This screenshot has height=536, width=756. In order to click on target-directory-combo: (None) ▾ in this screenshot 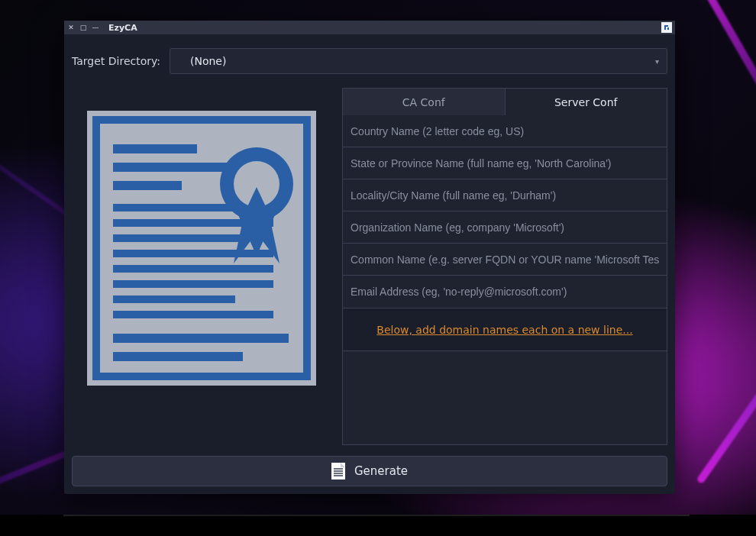, I will do `click(418, 61)`.